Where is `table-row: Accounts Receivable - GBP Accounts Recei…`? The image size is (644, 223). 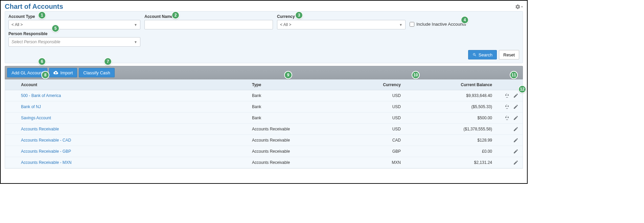
table-row: Accounts Receivable - GBP Accounts Recei… is located at coordinates (264, 151).